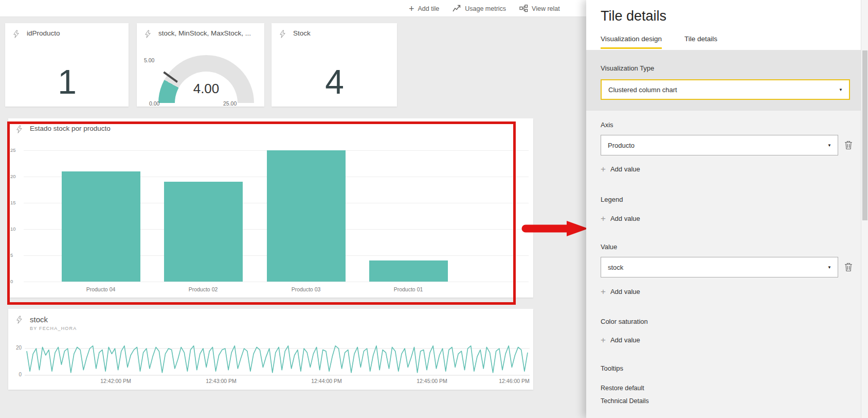  What do you see at coordinates (659, 42) in the screenshot?
I see `panel-tabs: Visualization design Tile details` at bounding box center [659, 42].